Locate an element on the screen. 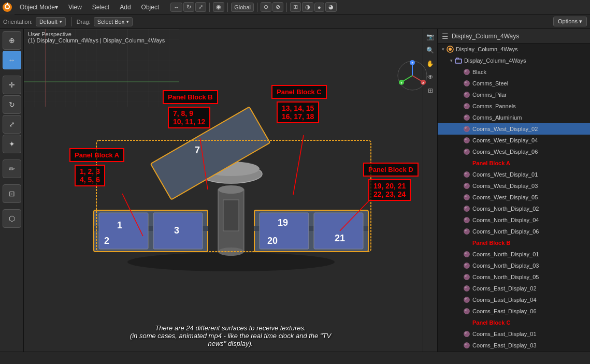 The width and height of the screenshot is (590, 364). options-button: Options ▾ is located at coordinates (570, 22).